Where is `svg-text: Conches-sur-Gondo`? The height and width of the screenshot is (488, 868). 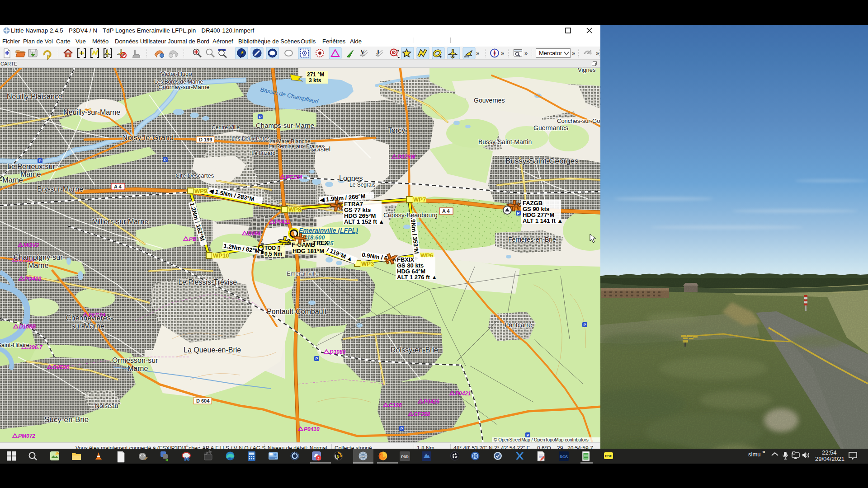 svg-text: Conches-sur-Gondo is located at coordinates (579, 121).